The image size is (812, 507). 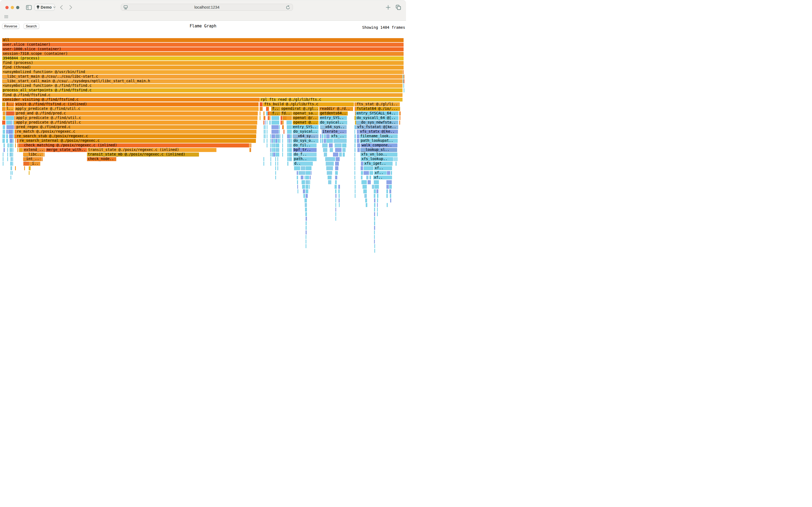 What do you see at coordinates (286, 113) in the screenshot?
I see `flame-frame: fd..` at bounding box center [286, 113].